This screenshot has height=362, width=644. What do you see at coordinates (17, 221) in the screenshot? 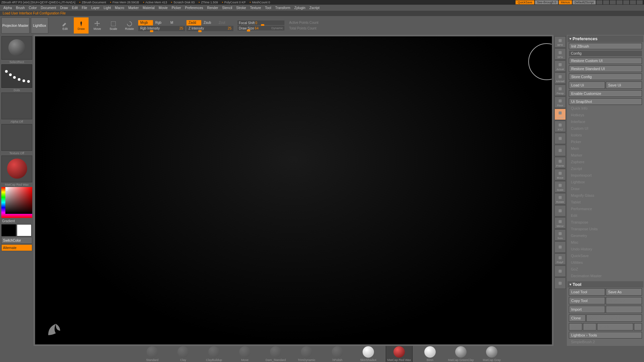
I see `gradient-label: Gradient` at bounding box center [17, 221].